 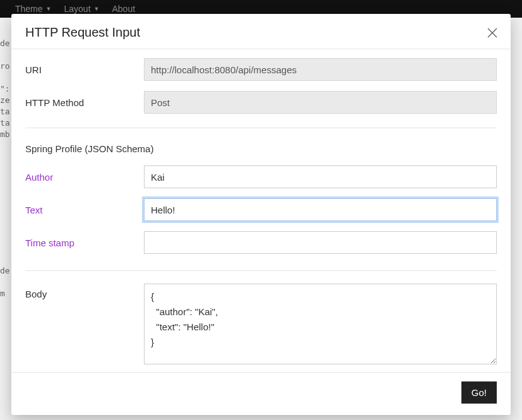 I want to click on author-label: Author, so click(x=85, y=177).